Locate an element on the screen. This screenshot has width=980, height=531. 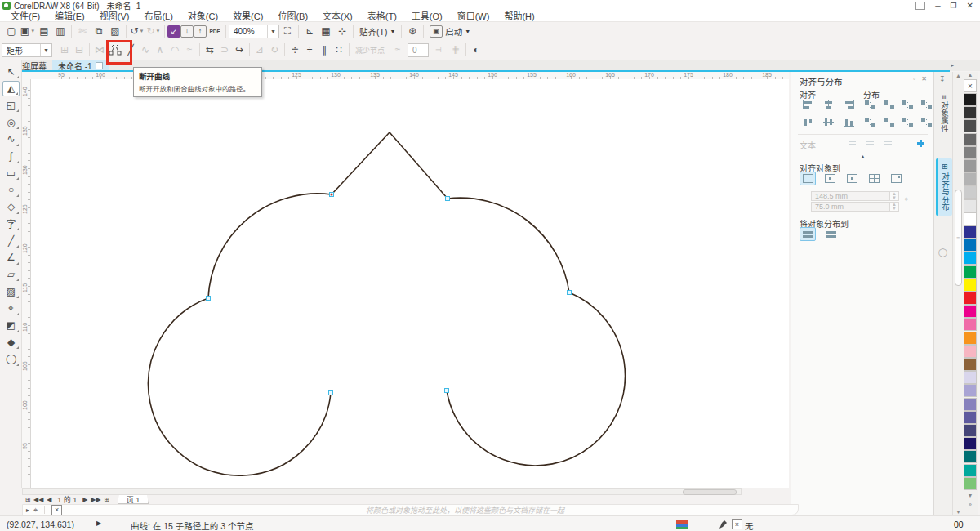
status-expand-icon: ▶ is located at coordinates (99, 523).